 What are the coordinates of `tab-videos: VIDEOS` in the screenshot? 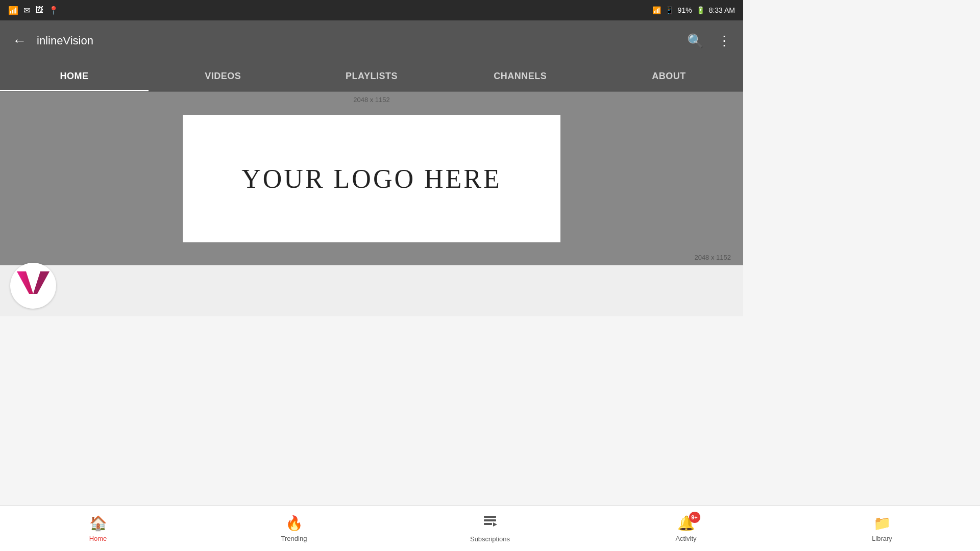 It's located at (223, 77).